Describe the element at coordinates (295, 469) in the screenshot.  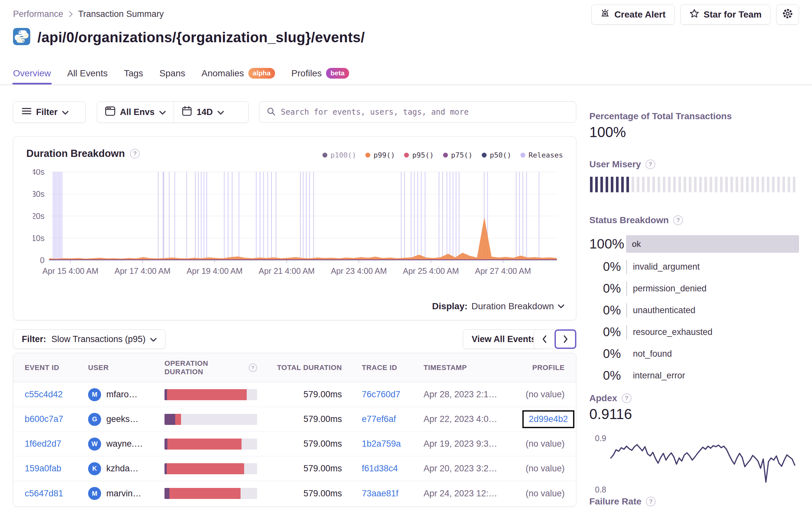
I see `table-row: 159a0fabKkzhda…579.00msf61d38c4Apr 20, 2…` at that location.